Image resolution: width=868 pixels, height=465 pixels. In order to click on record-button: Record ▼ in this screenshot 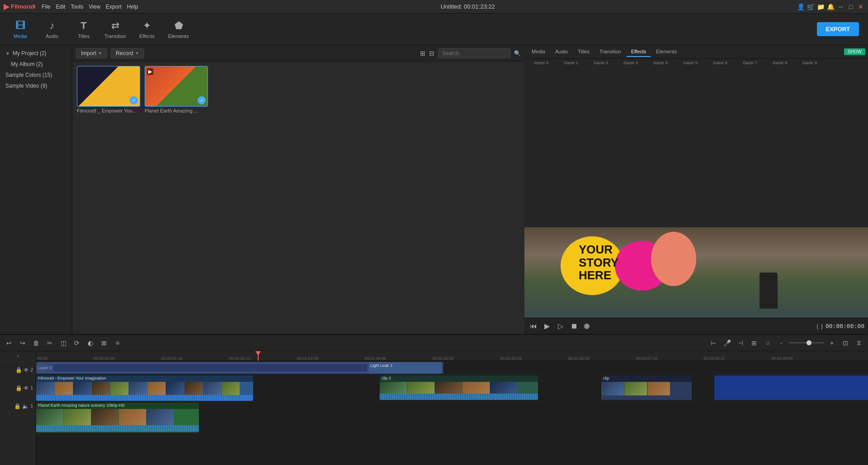, I will do `click(127, 53)`.